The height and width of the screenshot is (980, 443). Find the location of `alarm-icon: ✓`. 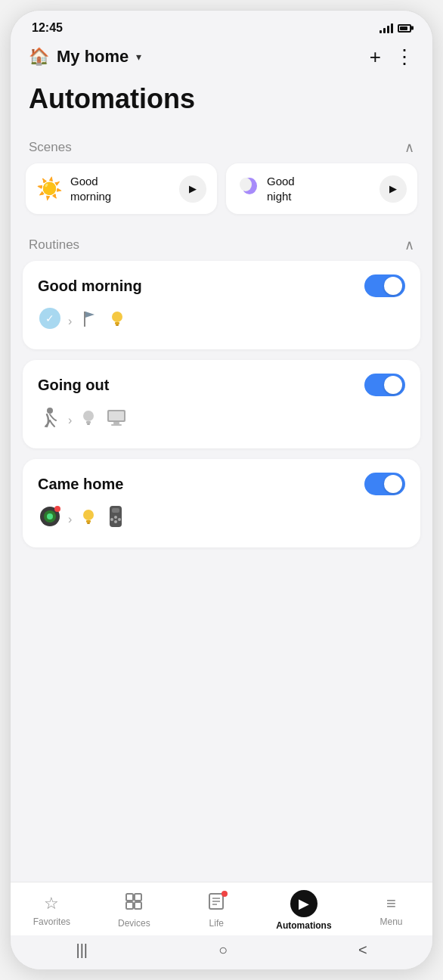

alarm-icon: ✓ is located at coordinates (50, 318).